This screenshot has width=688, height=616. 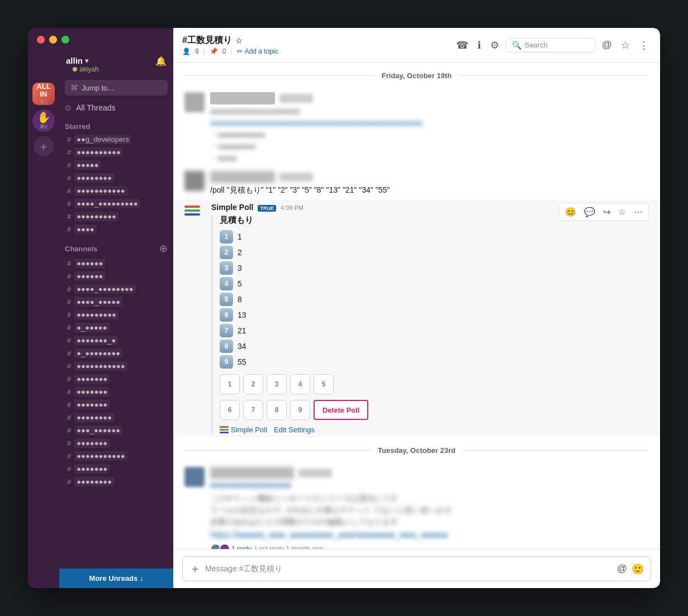 What do you see at coordinates (116, 392) in the screenshot?
I see `channel-10: # ●●●●●●●` at bounding box center [116, 392].